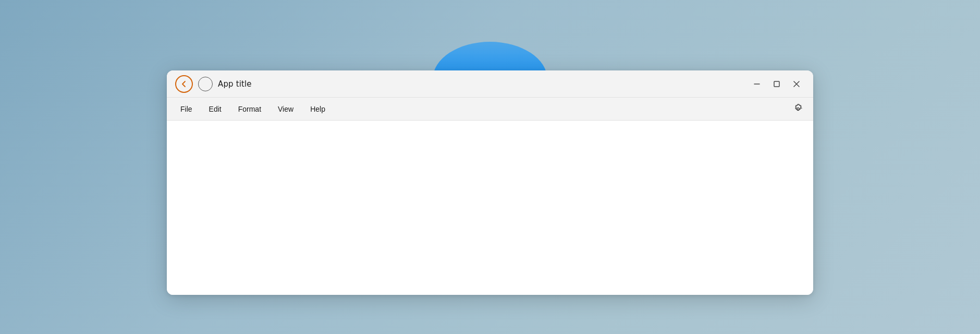 Image resolution: width=980 pixels, height=334 pixels. What do you see at coordinates (215, 109) in the screenshot?
I see `menu-edit: Edit` at bounding box center [215, 109].